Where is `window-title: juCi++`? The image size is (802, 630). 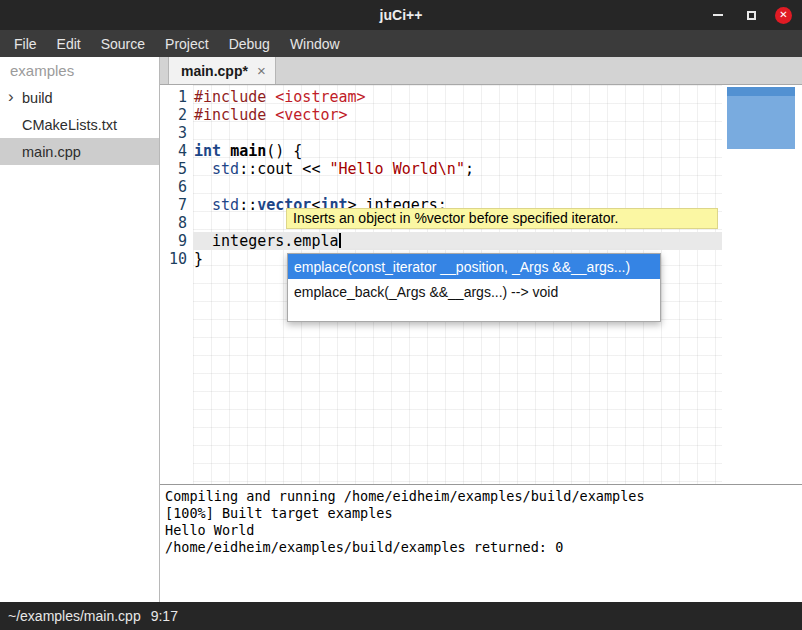
window-title: juCi++ is located at coordinates (402, 15).